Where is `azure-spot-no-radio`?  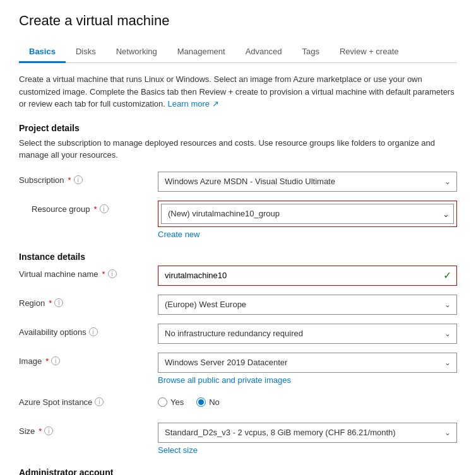
azure-spot-no-radio is located at coordinates (201, 402).